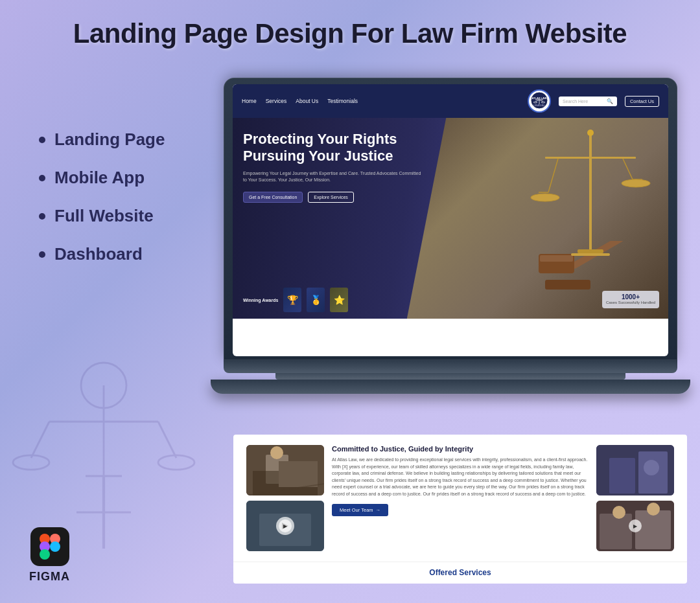 The width and height of the screenshot is (700, 603). What do you see at coordinates (539, 106) in the screenshot?
I see `svg-text: LOGAN HILL` at bounding box center [539, 106].